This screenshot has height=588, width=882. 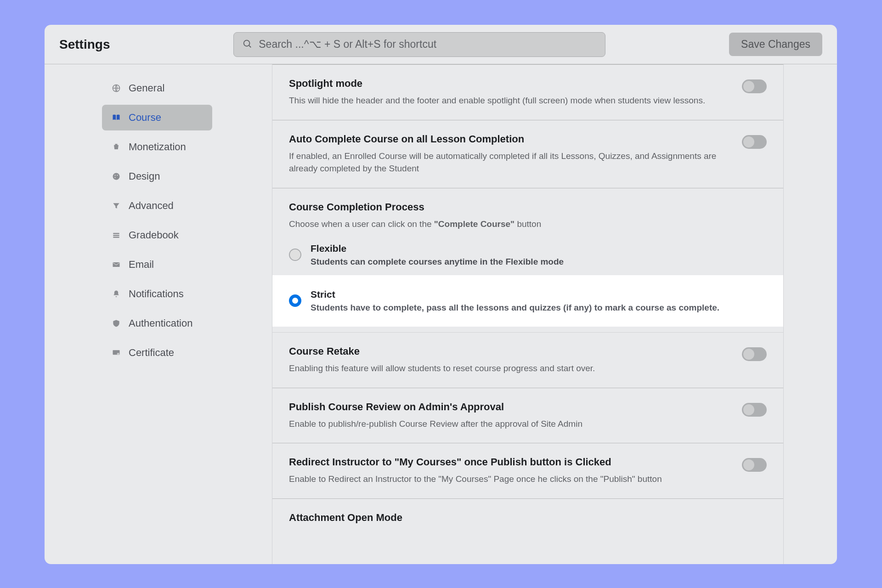 I want to click on layers-icon, so click(x=116, y=235).